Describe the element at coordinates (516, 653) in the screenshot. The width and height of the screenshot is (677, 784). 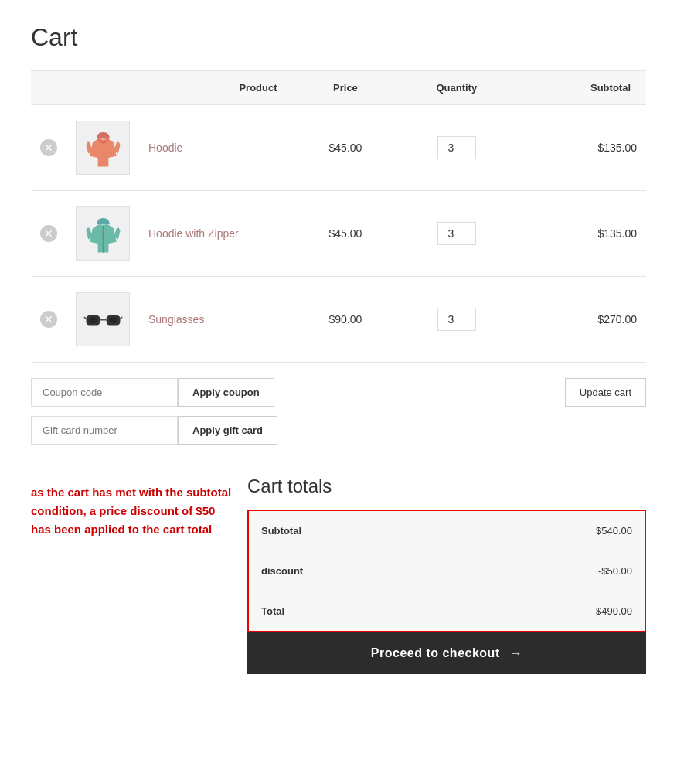
I see `proceed-arrow-icon: →` at that location.